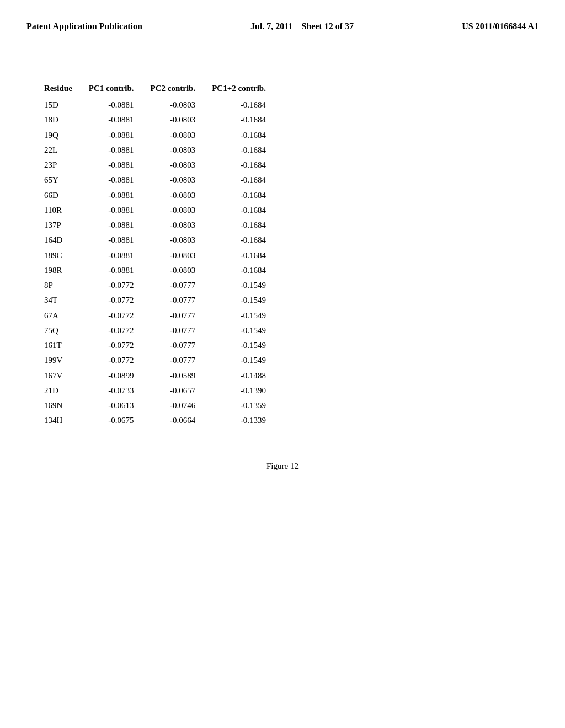 Image resolution: width=565 pixels, height=728 pixels. What do you see at coordinates (120, 120) in the screenshot?
I see `table-cell-1-1: -0.0881` at bounding box center [120, 120].